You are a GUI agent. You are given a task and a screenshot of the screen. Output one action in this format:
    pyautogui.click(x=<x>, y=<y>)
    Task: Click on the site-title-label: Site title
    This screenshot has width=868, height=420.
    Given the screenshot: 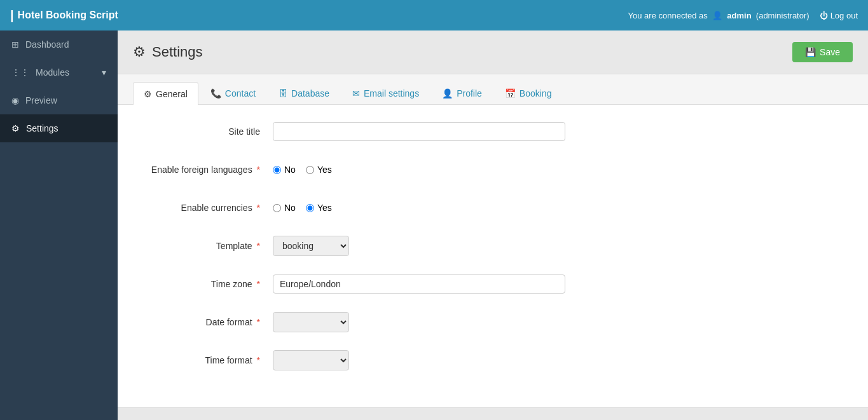 What is the action you would take?
    pyautogui.click(x=203, y=132)
    